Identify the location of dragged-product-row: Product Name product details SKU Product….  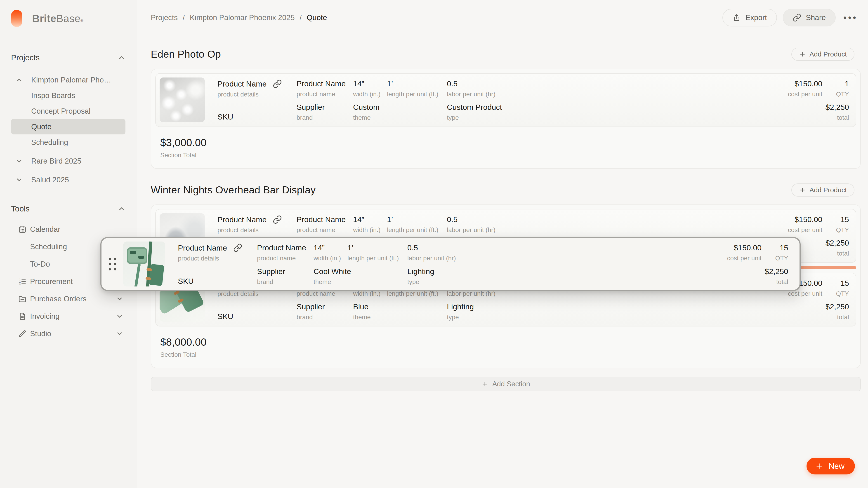
(451, 264).